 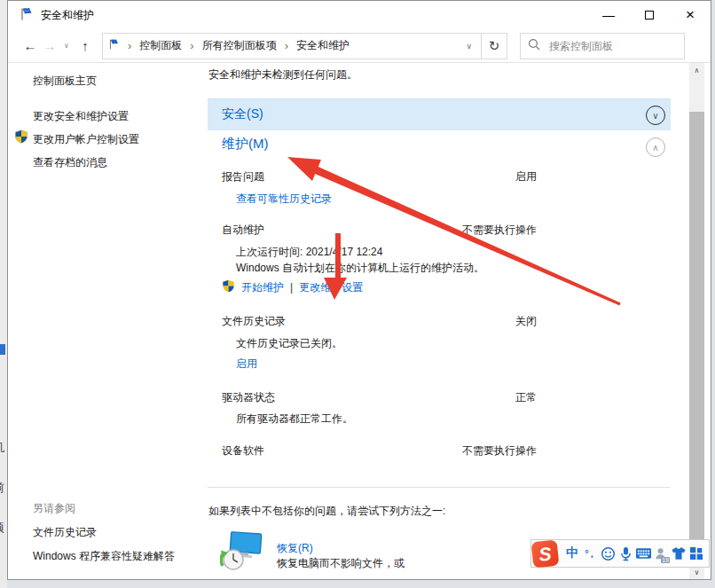 I want to click on security-section-header: 安全(S) ∨, so click(x=439, y=114).